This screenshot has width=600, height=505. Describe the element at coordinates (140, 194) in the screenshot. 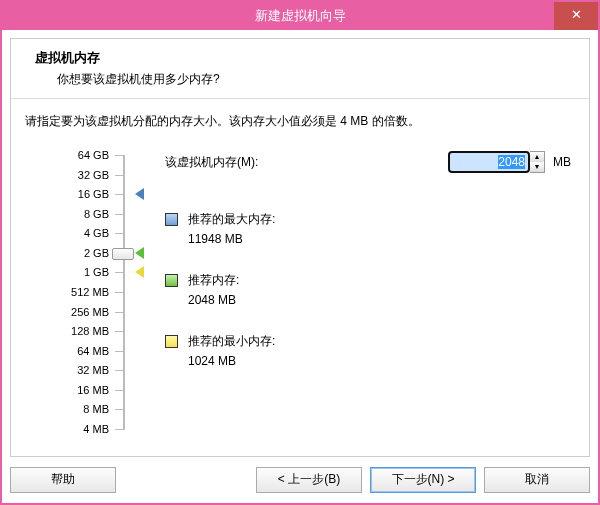

I see `marker-max-icon` at that location.